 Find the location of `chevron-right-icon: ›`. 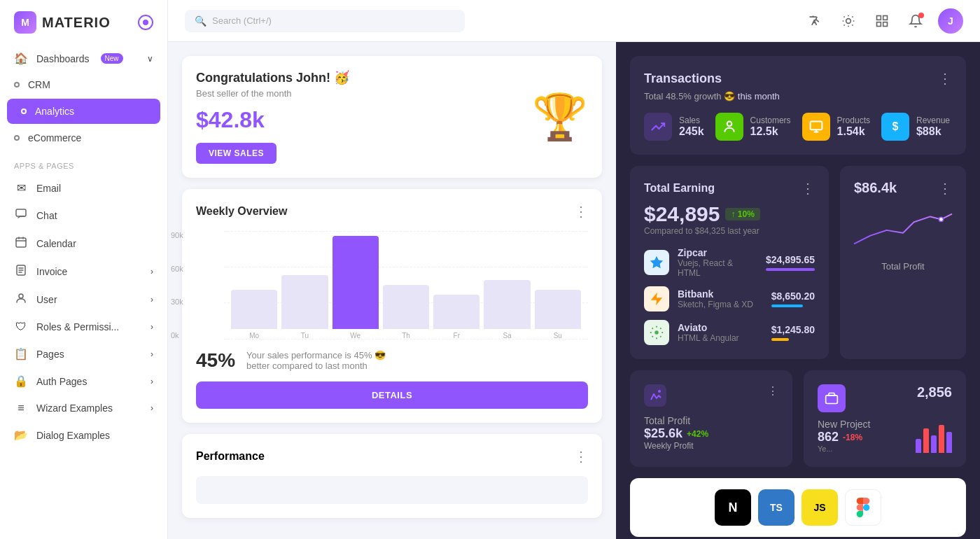

chevron-right-icon: › is located at coordinates (152, 272).